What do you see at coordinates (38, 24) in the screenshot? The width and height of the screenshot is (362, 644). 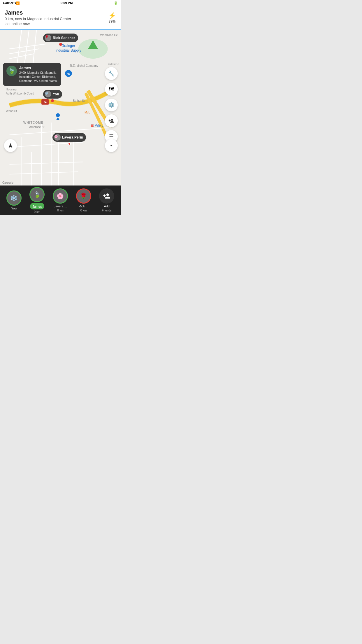 I see `contact-last-online: last online now` at bounding box center [38, 24].